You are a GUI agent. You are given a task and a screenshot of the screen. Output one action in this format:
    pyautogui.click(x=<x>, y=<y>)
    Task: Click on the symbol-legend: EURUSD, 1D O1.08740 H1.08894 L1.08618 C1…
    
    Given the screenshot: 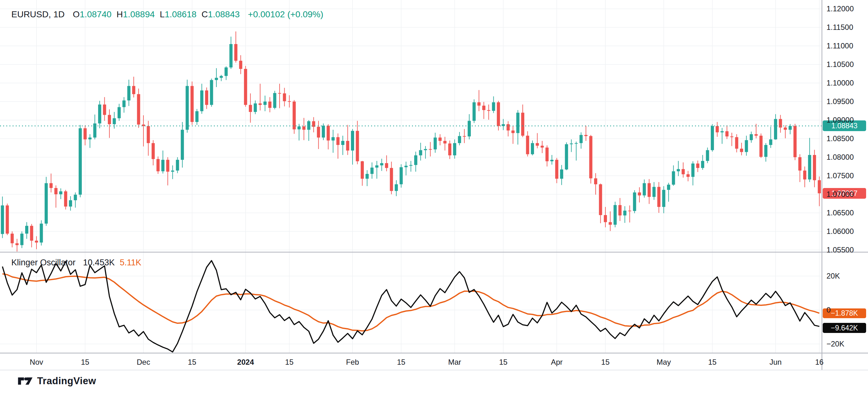 What is the action you would take?
    pyautogui.click(x=167, y=14)
    